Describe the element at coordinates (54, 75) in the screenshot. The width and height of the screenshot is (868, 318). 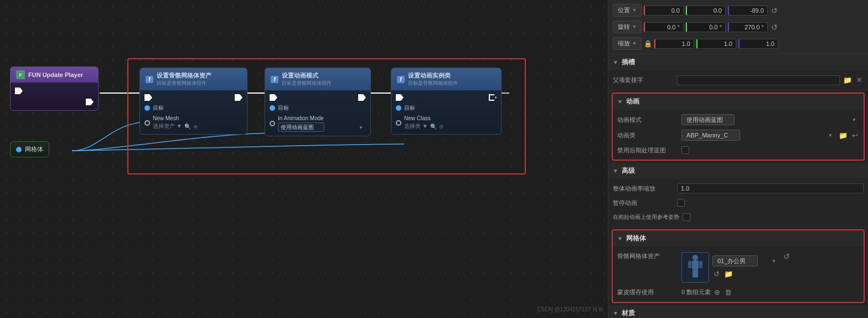
I see `fun-node-header: F FUN Update Player` at that location.